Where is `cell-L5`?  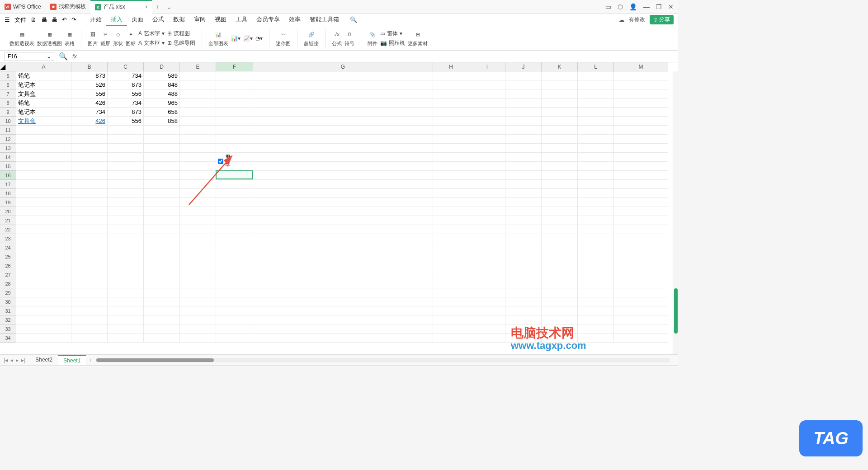 cell-L5 is located at coordinates (596, 76).